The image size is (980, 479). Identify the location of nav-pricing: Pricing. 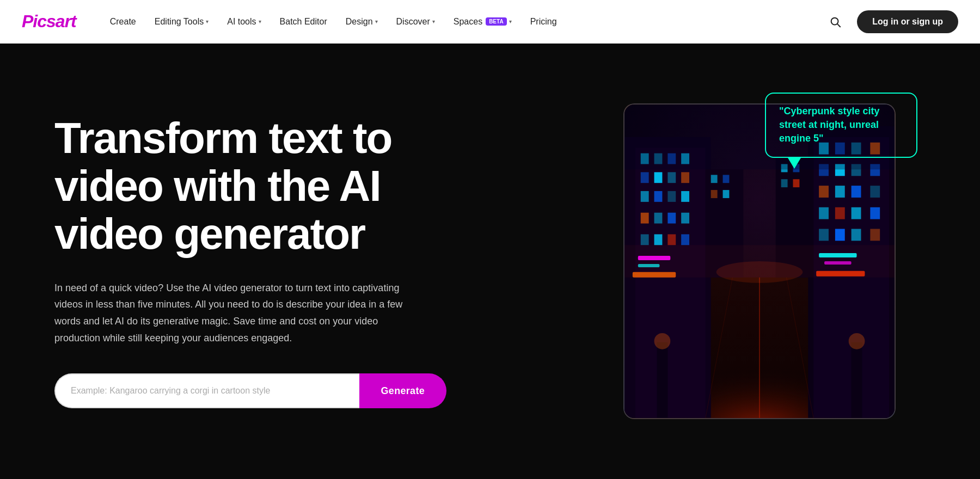
(543, 22).